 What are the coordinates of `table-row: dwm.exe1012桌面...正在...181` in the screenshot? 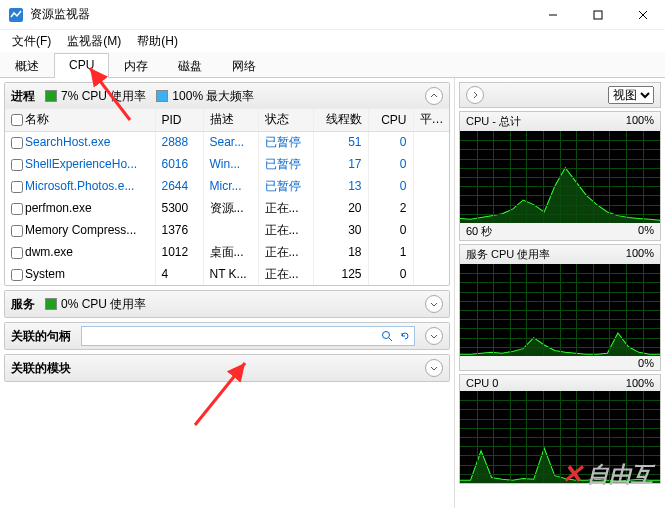 It's located at (227, 252).